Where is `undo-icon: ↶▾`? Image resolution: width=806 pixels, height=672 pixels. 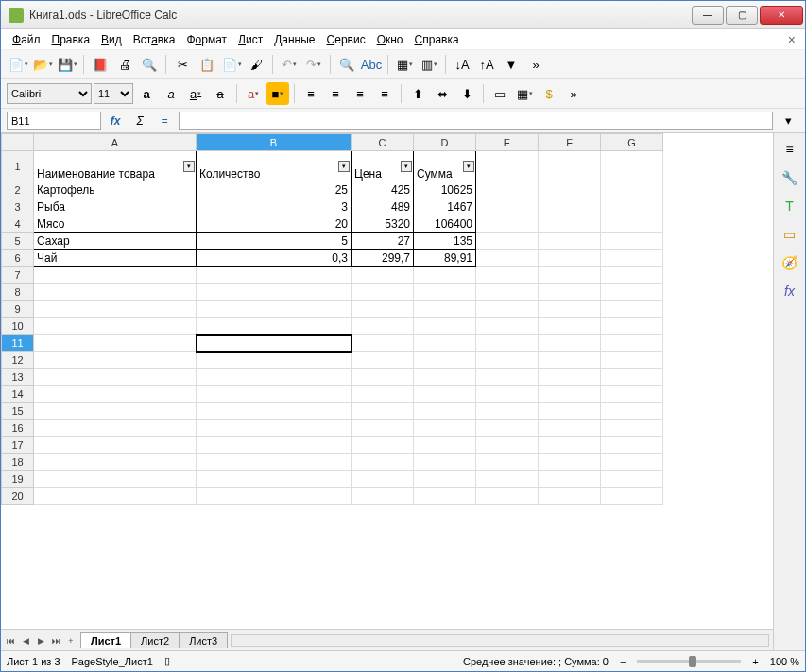
undo-icon: ↶▾ is located at coordinates (289, 64).